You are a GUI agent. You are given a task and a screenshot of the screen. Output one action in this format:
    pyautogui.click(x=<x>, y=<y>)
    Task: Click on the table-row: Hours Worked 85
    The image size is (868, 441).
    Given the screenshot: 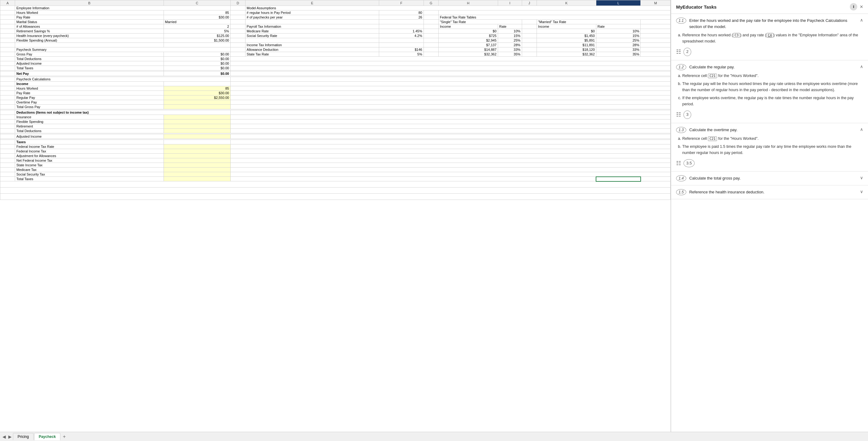 What is the action you would take?
    pyautogui.click(x=336, y=89)
    